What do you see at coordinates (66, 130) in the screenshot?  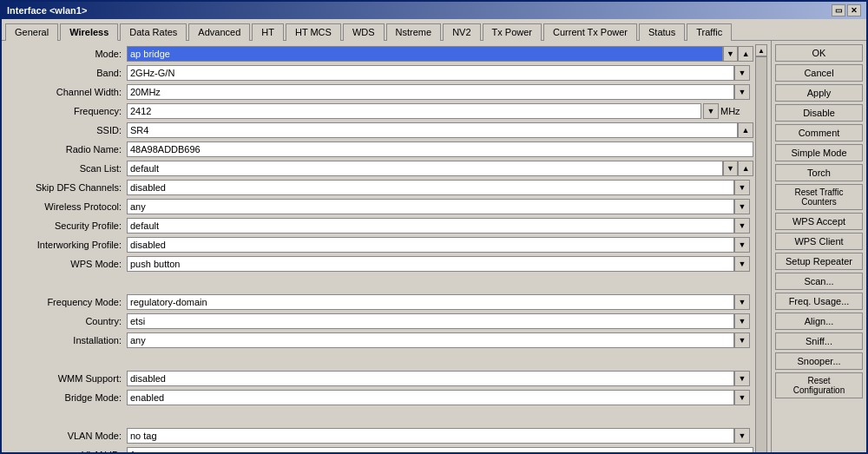 I see `ssid-label: SSID:` at bounding box center [66, 130].